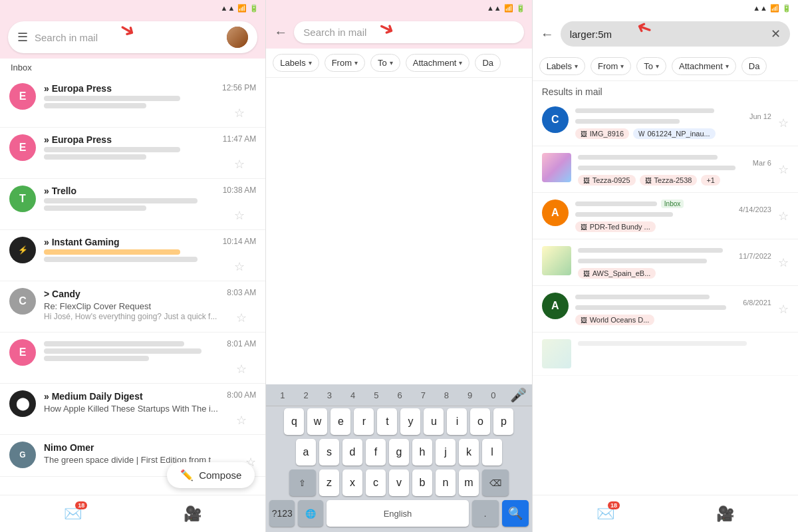 Image resolution: width=798 pixels, height=532 pixels. Describe the element at coordinates (241, 420) in the screenshot. I see `star-icon-7: ☆` at that location.